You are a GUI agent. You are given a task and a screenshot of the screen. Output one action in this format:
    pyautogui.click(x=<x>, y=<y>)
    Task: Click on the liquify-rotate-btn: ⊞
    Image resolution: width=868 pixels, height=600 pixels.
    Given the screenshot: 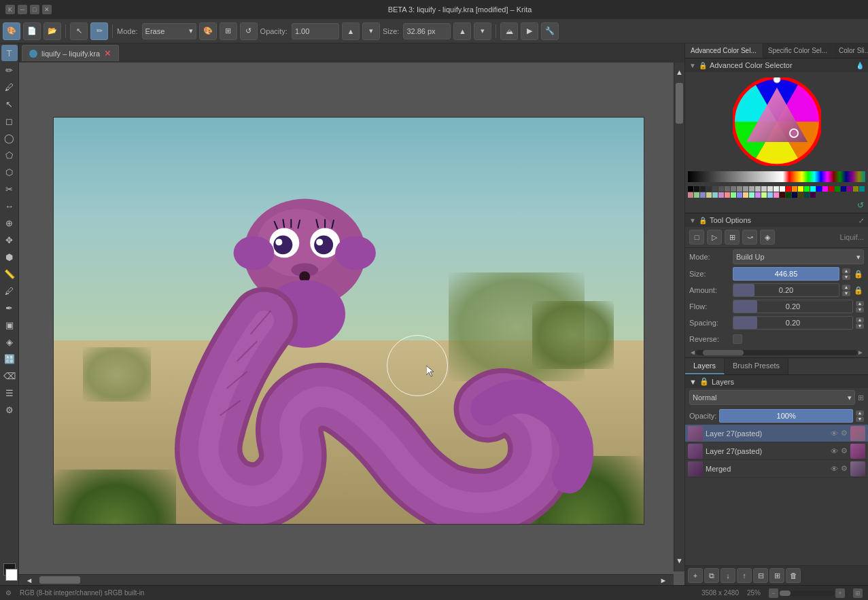 What is the action you would take?
    pyautogui.click(x=732, y=237)
    